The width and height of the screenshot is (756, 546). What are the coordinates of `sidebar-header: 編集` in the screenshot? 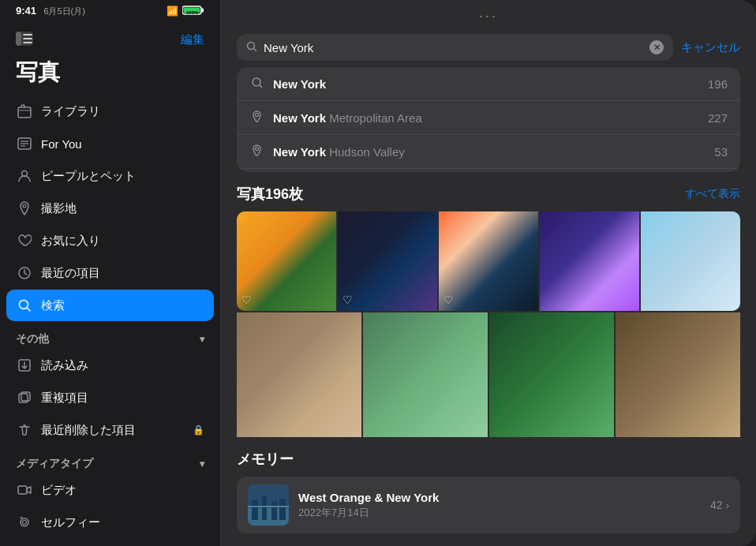 It's located at (110, 38).